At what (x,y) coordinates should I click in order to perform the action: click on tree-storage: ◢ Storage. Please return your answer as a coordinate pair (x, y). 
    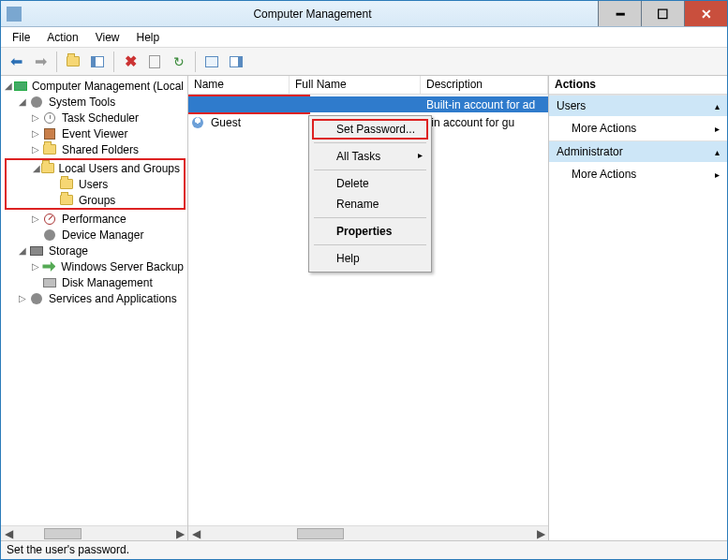
    Looking at the image, I should click on (96, 251).